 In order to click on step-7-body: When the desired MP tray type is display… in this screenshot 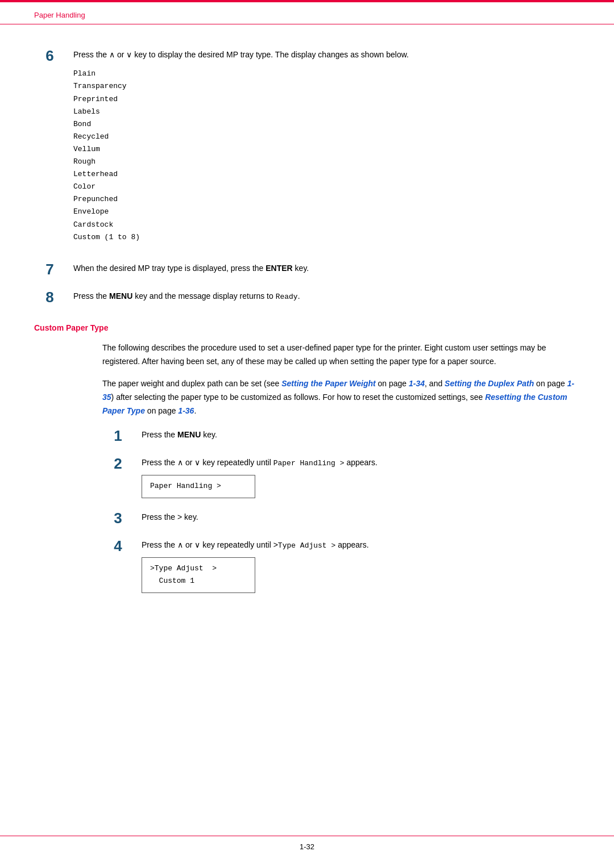, I will do `click(323, 268)`.